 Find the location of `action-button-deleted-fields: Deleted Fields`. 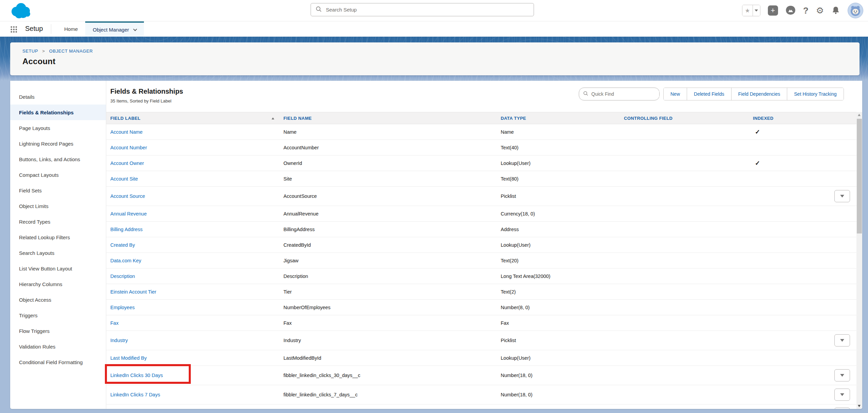

action-button-deleted-fields: Deleted Fields is located at coordinates (709, 94).